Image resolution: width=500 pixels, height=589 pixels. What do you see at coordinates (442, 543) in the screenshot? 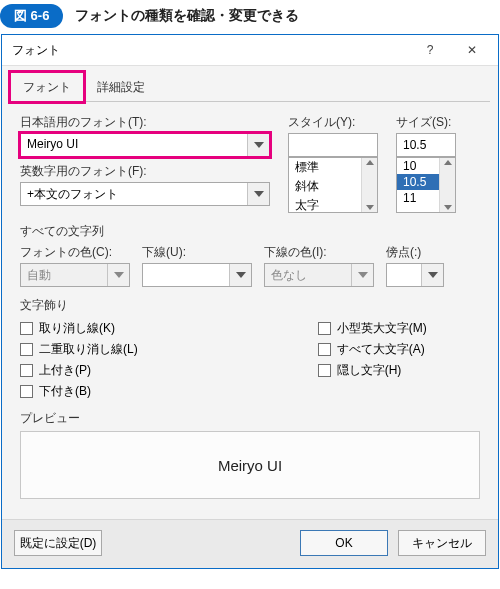
I see `cancel-button: キャンセル` at bounding box center [442, 543].